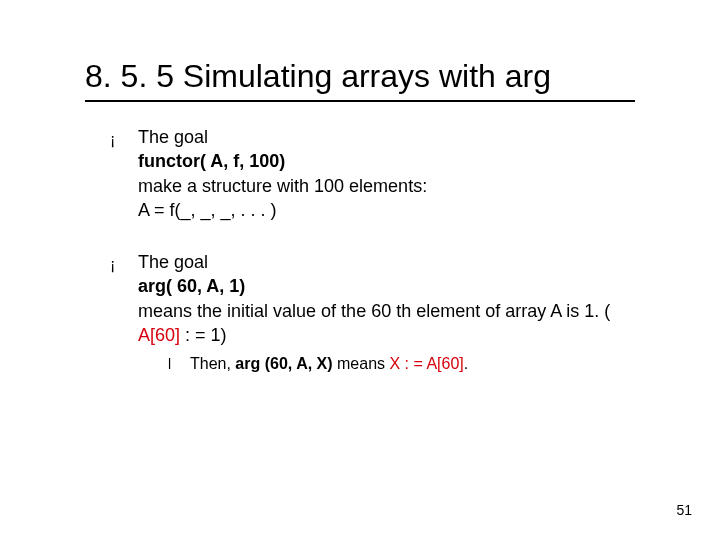  Describe the element at coordinates (684, 510) in the screenshot. I see `page-number: 51` at that location.